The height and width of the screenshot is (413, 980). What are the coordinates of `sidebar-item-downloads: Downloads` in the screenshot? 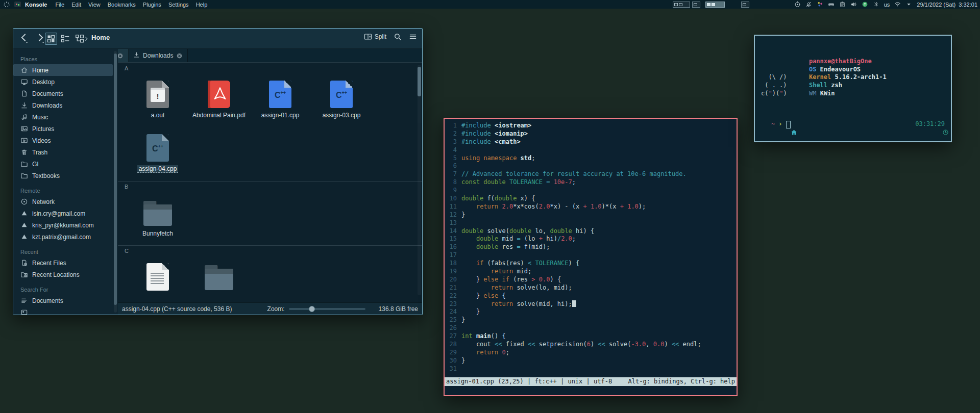 It's located at (63, 105).